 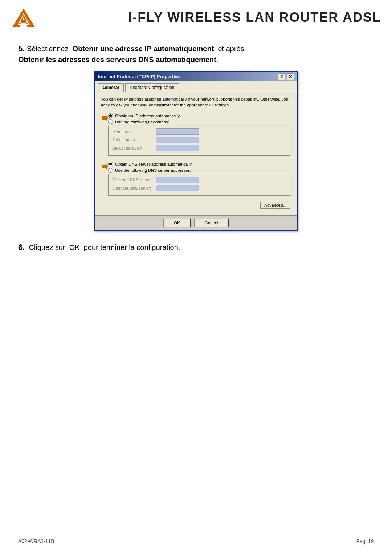 I want to click on preferred-dns-input, so click(x=177, y=180).